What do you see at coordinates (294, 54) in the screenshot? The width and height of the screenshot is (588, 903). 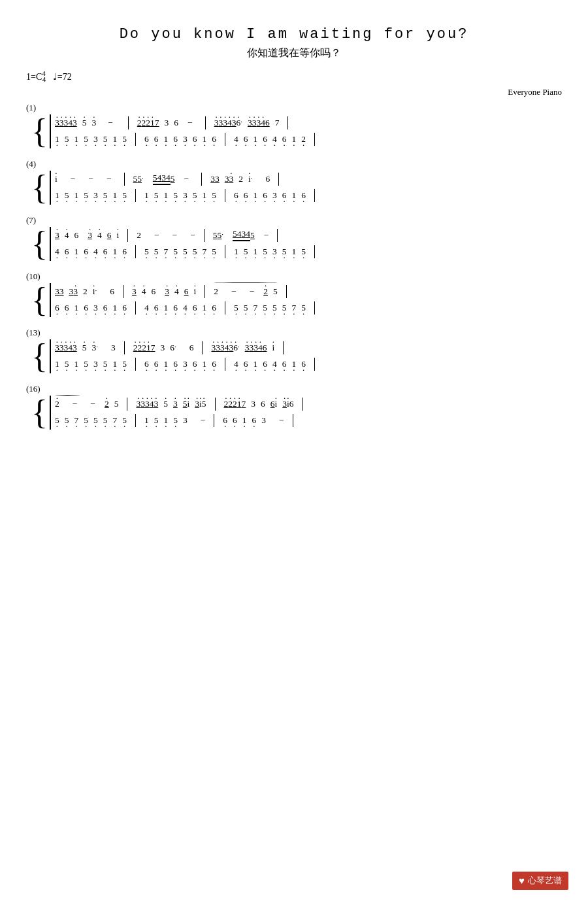 I see `subtitle: 你知道我在等你吗？` at bounding box center [294, 54].